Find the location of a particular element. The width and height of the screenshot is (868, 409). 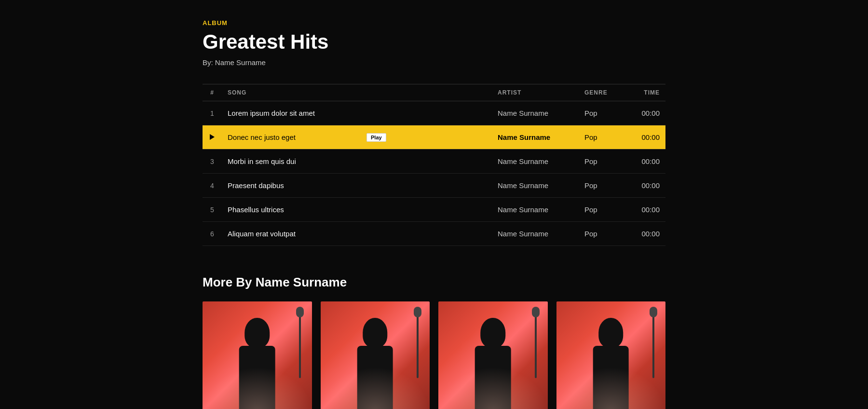

table-row: 1Lorem ipsum dolor sit ametName SurnameP… is located at coordinates (434, 113).